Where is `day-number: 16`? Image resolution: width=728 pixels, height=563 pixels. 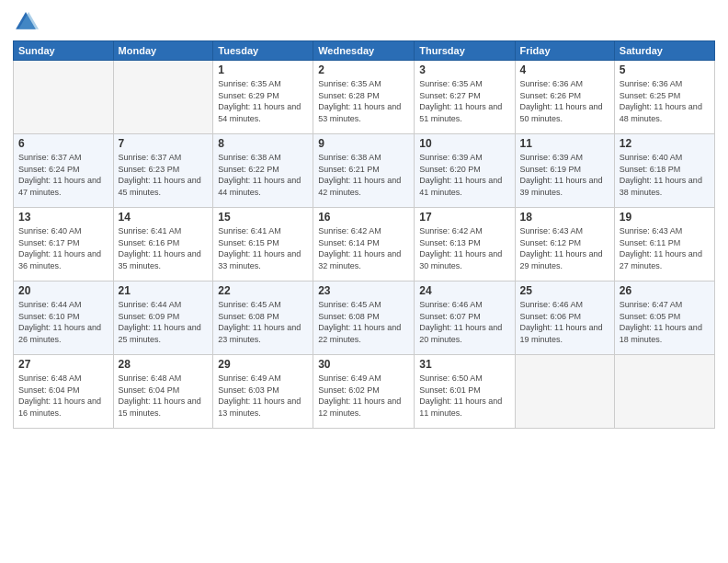
day-number: 16 is located at coordinates (364, 217).